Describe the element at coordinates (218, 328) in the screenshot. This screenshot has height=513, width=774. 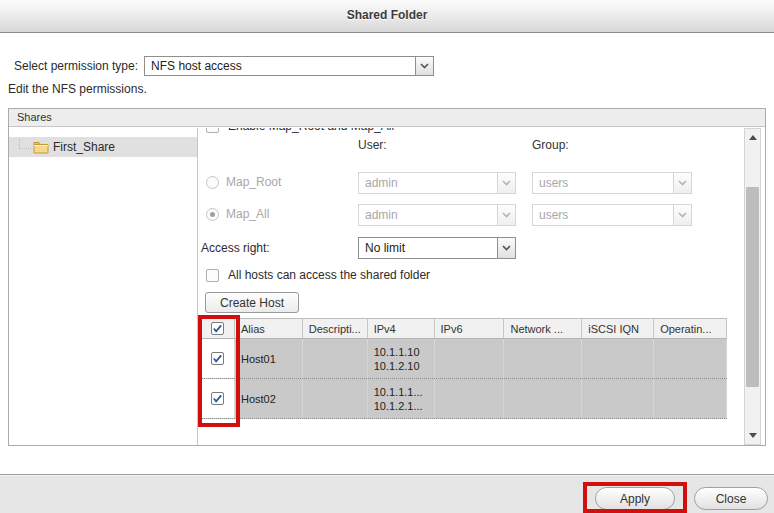
I see `select-all-checkbox` at that location.